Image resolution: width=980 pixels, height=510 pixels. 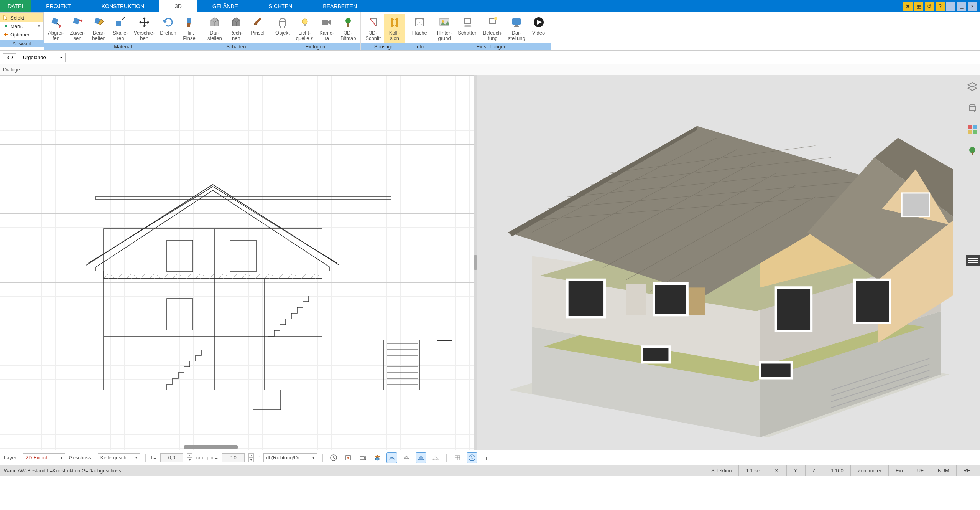 What do you see at coordinates (315, 47) in the screenshot?
I see `group-label-einfügen: Einfügen` at bounding box center [315, 47].